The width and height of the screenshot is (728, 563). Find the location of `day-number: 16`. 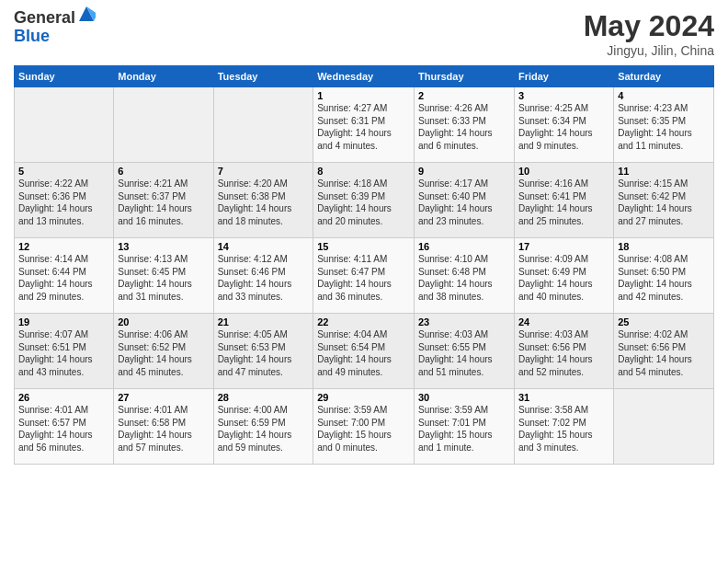

day-number: 16 is located at coordinates (464, 247).